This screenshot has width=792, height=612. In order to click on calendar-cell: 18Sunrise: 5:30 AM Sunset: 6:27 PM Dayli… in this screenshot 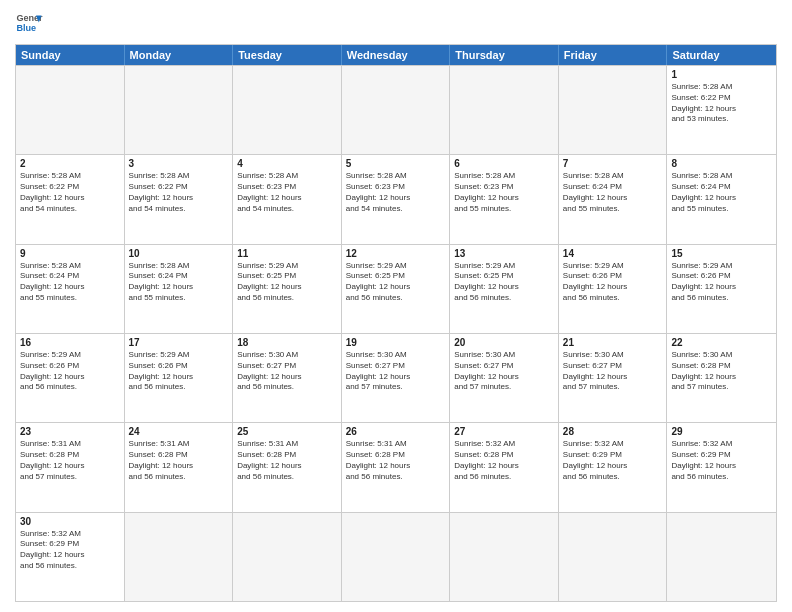, I will do `click(288, 378)`.